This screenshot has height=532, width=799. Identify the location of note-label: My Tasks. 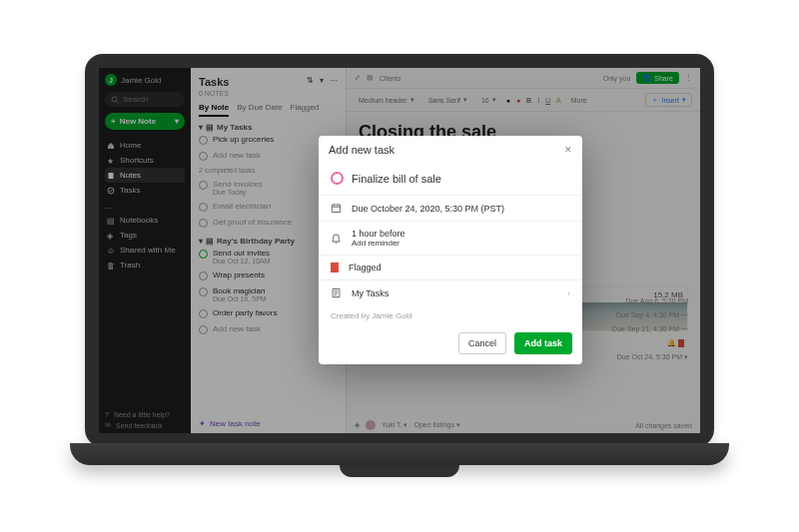
(370, 293).